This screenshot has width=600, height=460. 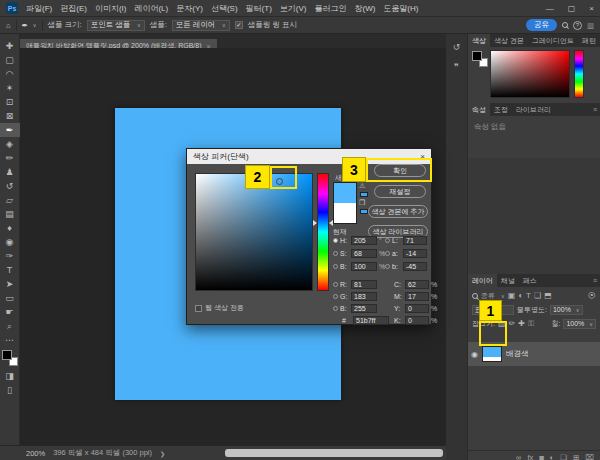 What do you see at coordinates (398, 212) in the screenshot?
I see `add-to-swatches-button: 색상 견본에 추가` at bounding box center [398, 212].